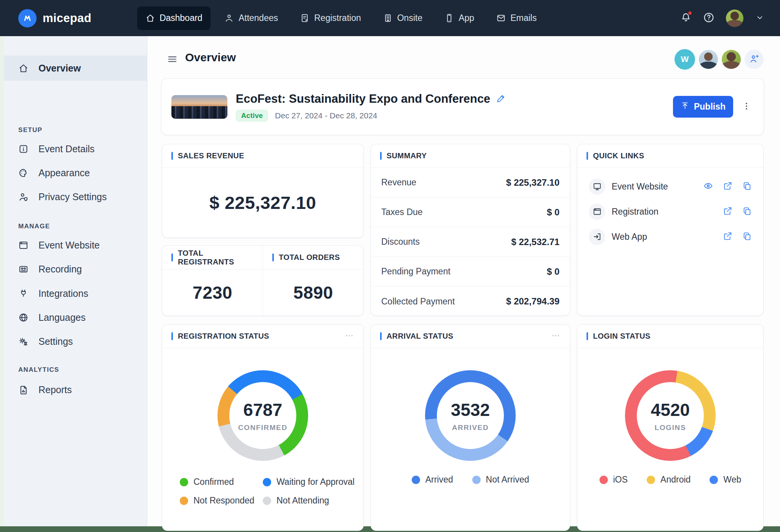 Image resolution: width=780 pixels, height=532 pixels. I want to click on total-orders-value: 5890, so click(313, 293).